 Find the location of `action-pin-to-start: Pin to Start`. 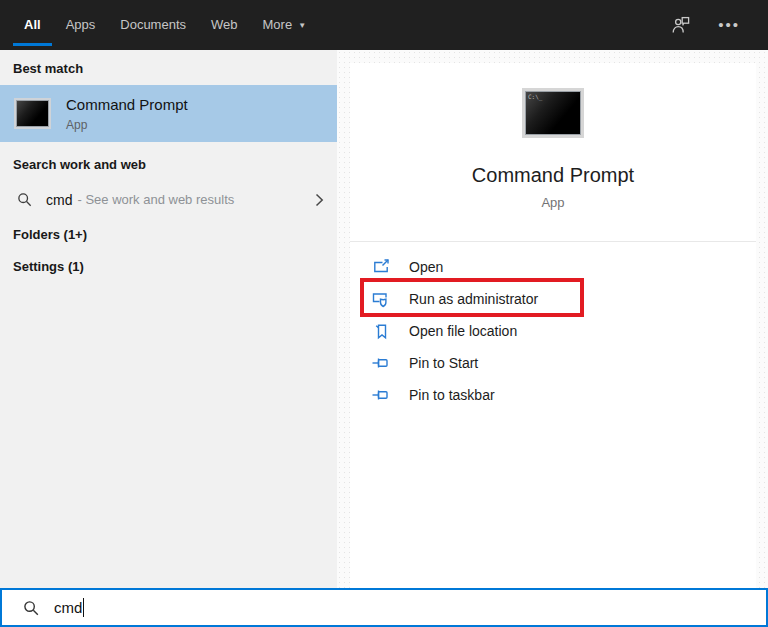

action-pin-to-start: Pin to Start is located at coordinates (553, 363).